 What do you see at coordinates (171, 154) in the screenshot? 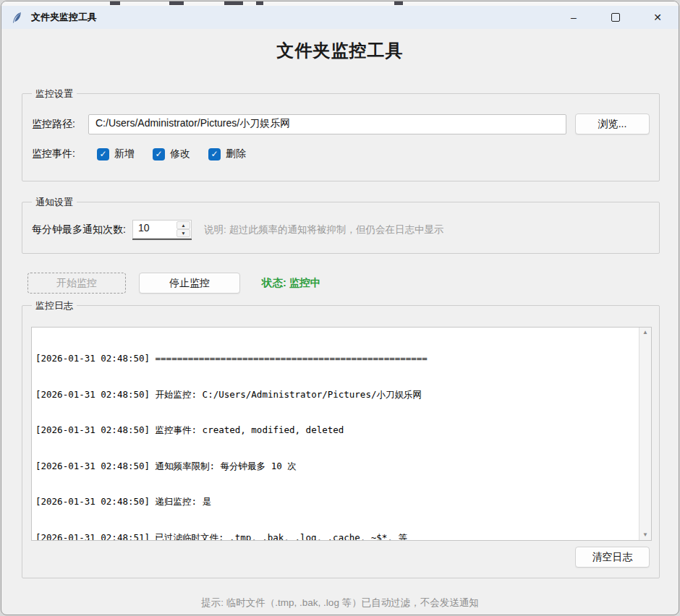
I see `event-checkbox-modified: ✓ 修改` at bounding box center [171, 154].